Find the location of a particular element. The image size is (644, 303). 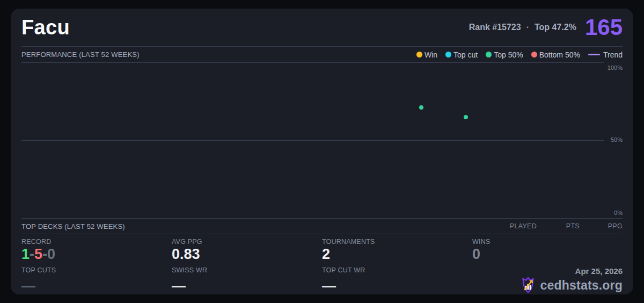

y-tick-100: 100% is located at coordinates (613, 68).